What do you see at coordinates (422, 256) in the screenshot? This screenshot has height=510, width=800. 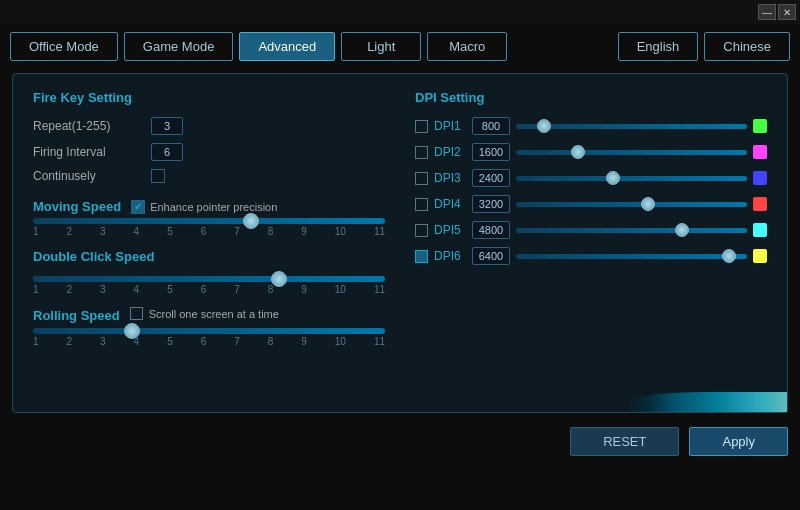 I see `dpi6-checkbox` at bounding box center [422, 256].